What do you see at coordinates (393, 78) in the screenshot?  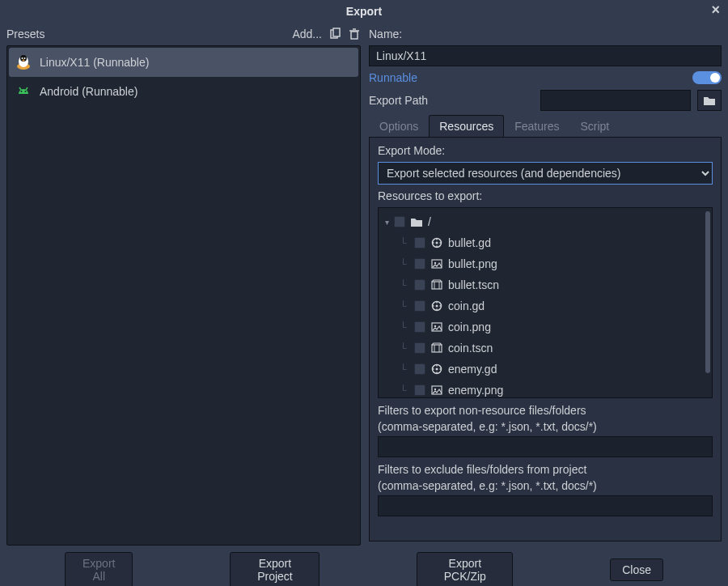 I see `runnable-label: Runnable` at bounding box center [393, 78].